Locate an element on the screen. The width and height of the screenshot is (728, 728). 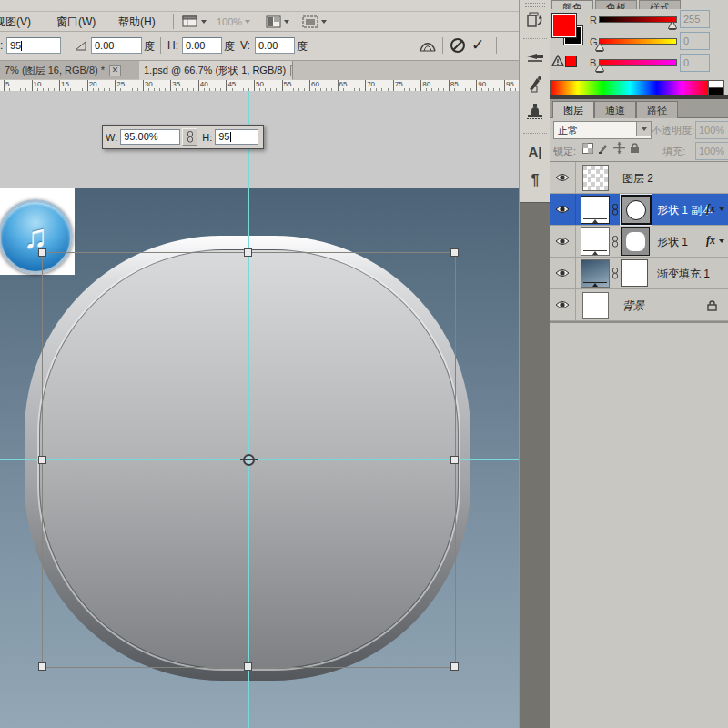
green-value-input: 0 is located at coordinates (695, 41).